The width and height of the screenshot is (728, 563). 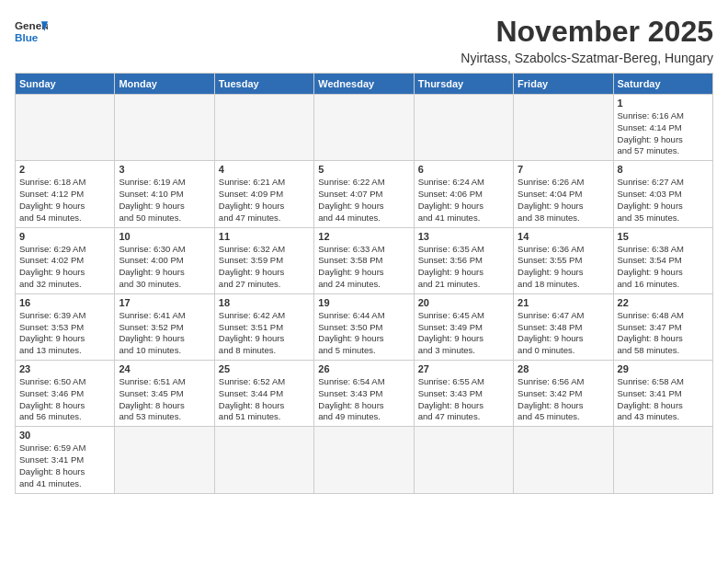 I want to click on calendar-cell: 3Sunrise: 6:19 AM Sunset: 4:10 PM Daylig…, so click(x=165, y=194).